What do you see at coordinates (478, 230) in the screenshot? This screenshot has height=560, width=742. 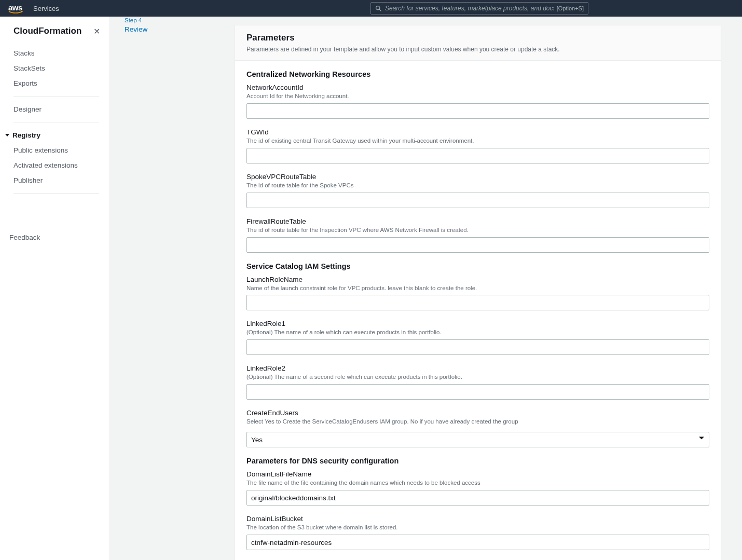 I see `param-help: The id of route table for the Inspection…` at bounding box center [478, 230].